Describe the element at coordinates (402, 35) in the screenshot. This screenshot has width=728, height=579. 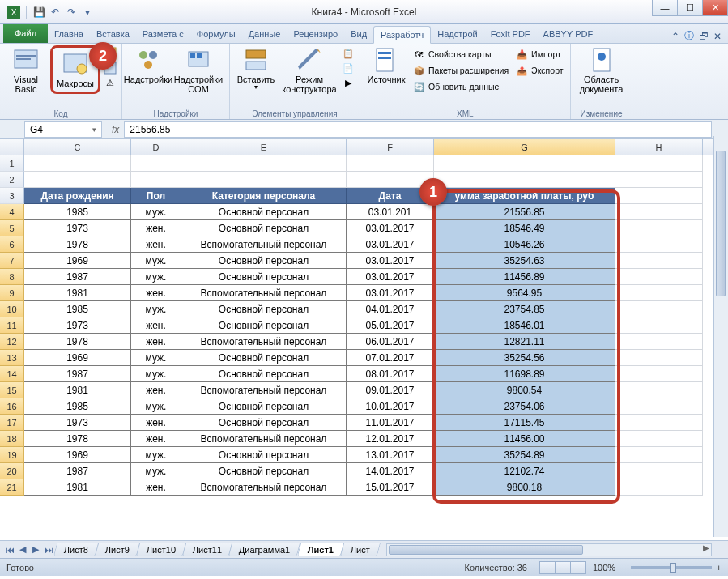
I see `ribbon-tab: Разработч` at that location.